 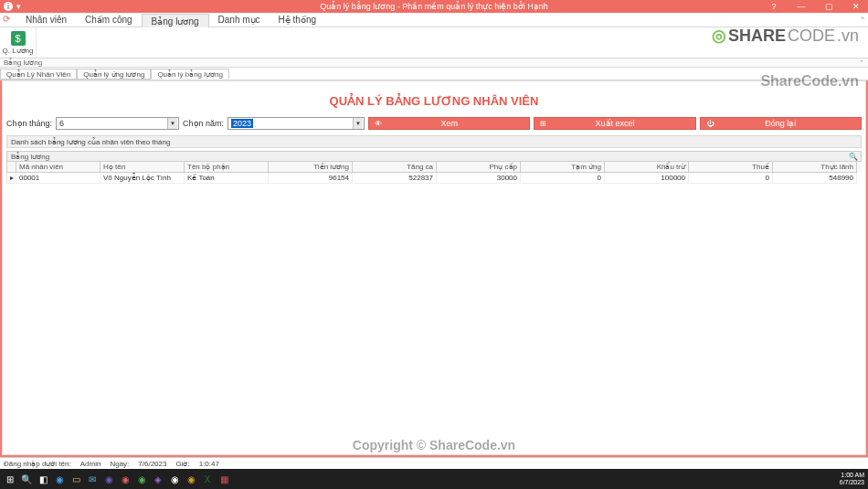 What do you see at coordinates (58, 167) in the screenshot?
I see `col-id: Mã nhân viên` at bounding box center [58, 167].